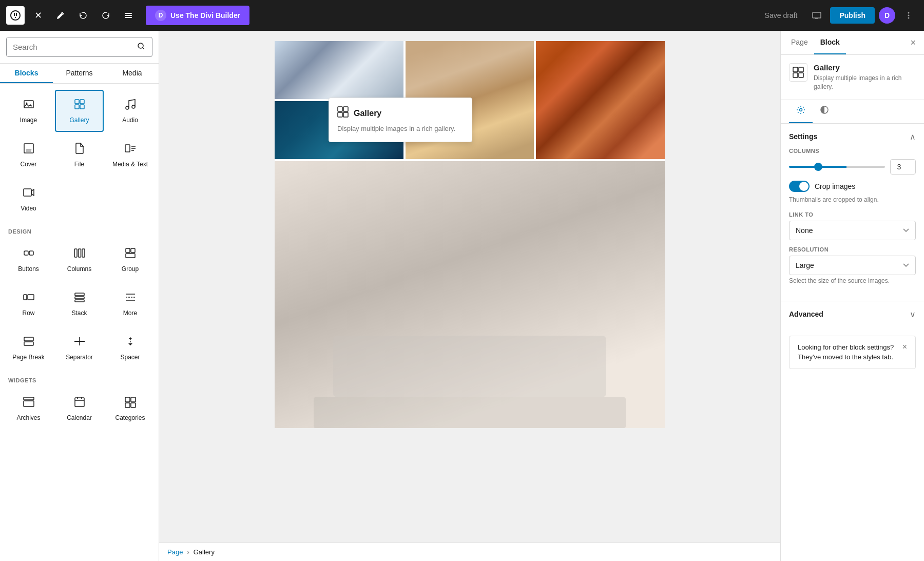  What do you see at coordinates (343, 113) in the screenshot?
I see `tooltip-gallery-icon` at bounding box center [343, 113].